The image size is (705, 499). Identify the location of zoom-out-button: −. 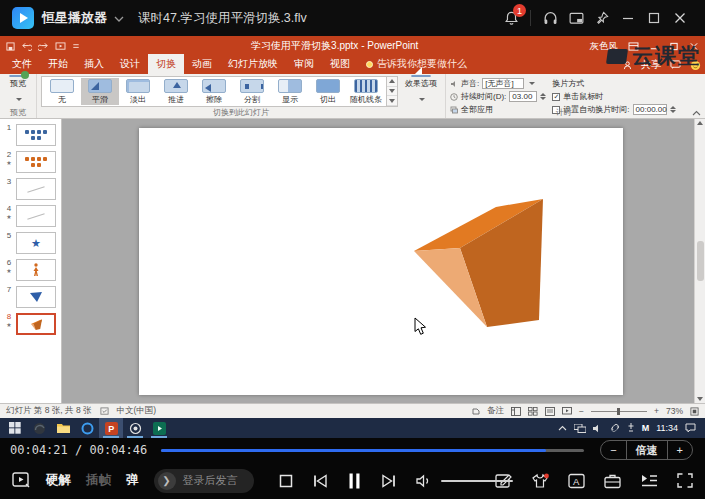
(582, 411).